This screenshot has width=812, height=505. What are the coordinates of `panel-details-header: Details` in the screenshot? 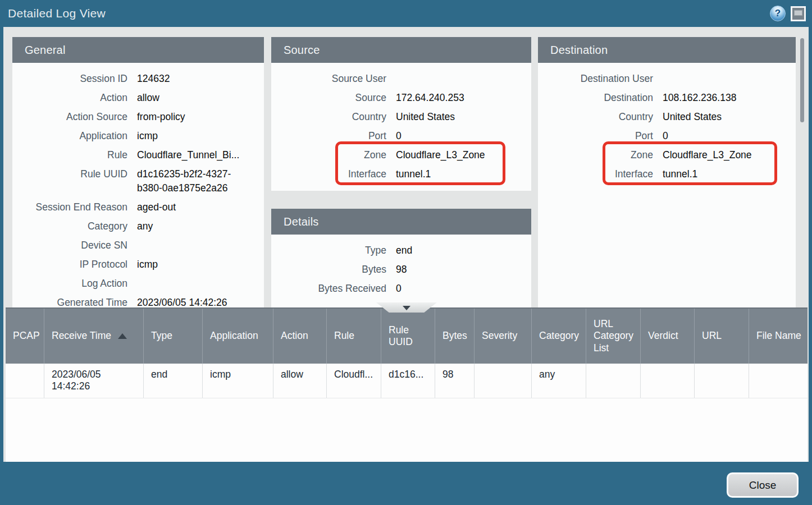 It's located at (401, 222).